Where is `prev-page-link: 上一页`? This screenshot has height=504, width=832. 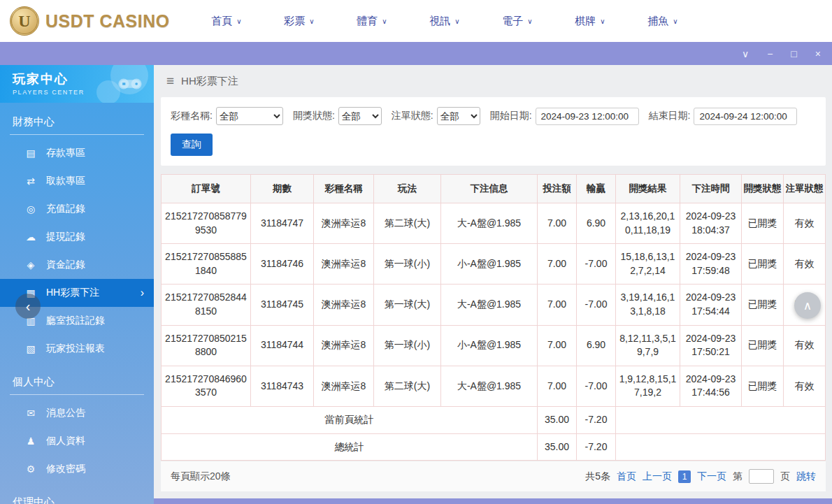 prev-page-link: 上一页 is located at coordinates (657, 477).